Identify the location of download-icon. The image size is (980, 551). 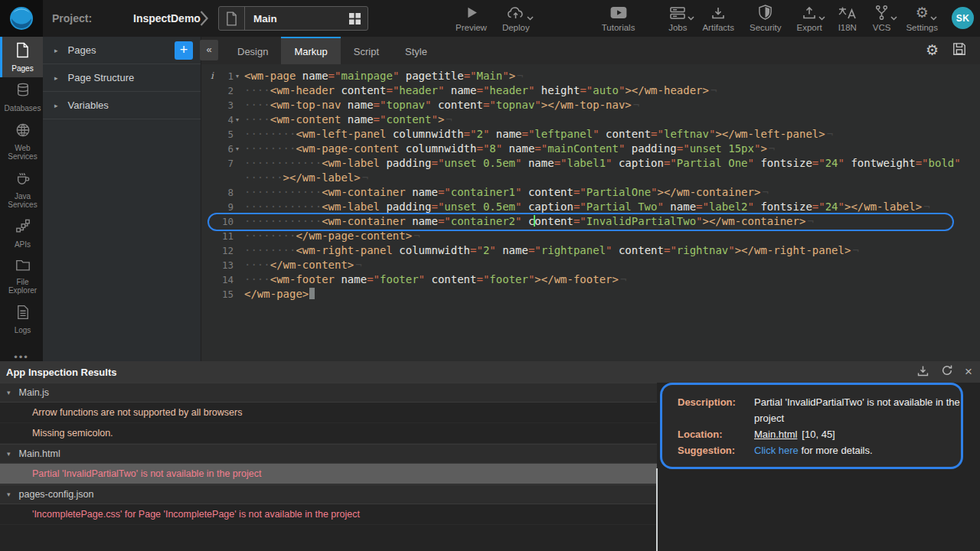
(923, 372).